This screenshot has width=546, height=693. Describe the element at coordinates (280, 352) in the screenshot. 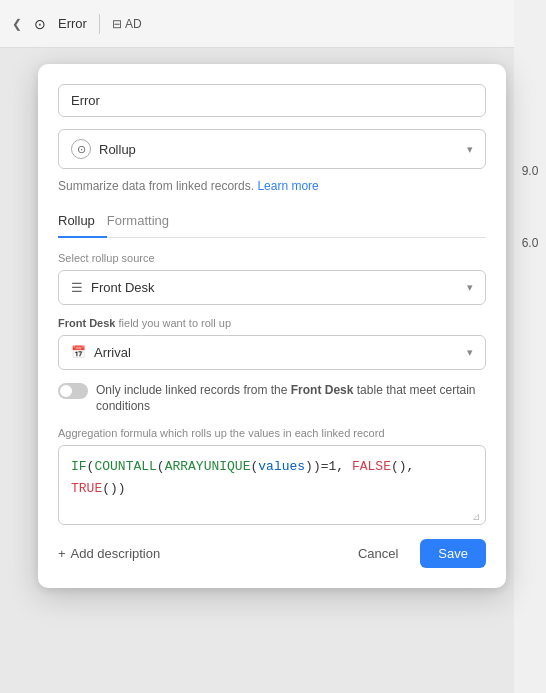

I see `field-value: Arrival` at that location.